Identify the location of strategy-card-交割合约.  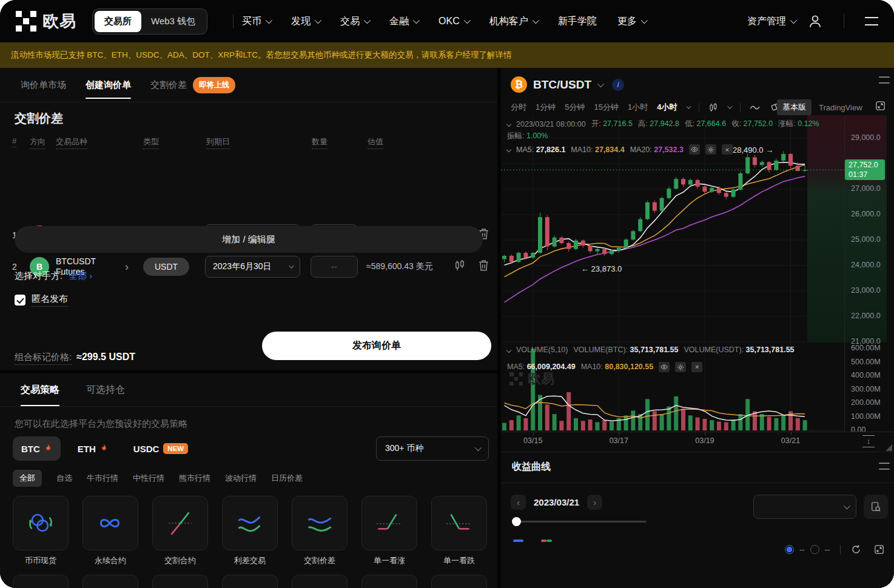
(180, 523).